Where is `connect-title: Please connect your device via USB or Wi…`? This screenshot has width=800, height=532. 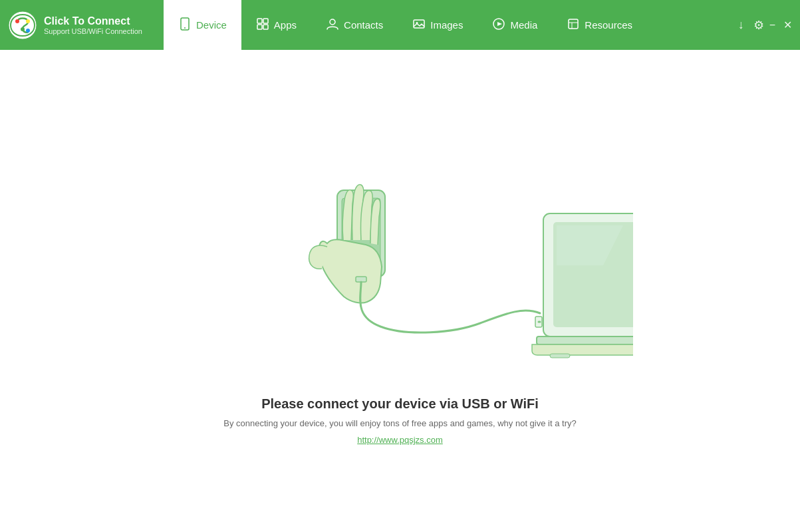 connect-title: Please connect your device via USB or Wi… is located at coordinates (400, 404).